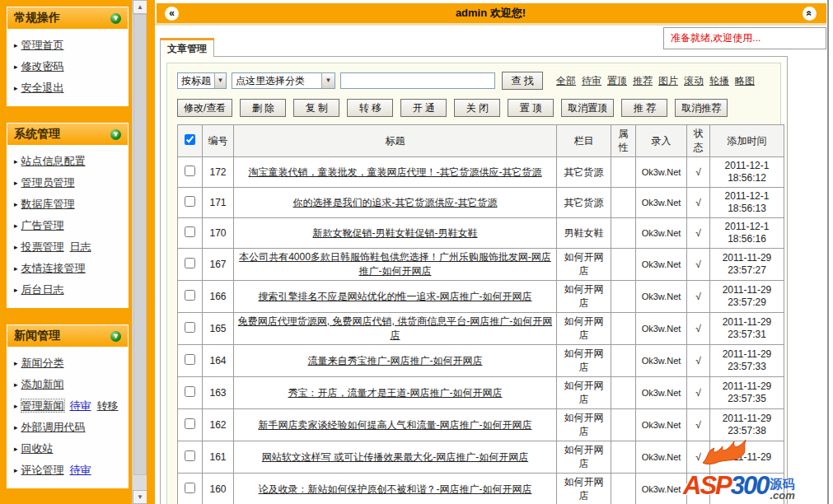 The image size is (833, 504). What do you see at coordinates (395, 233) in the screenshot?
I see `article-title-link: 新款女靴促销-男鞋女鞋促销-男鞋女鞋` at bounding box center [395, 233].